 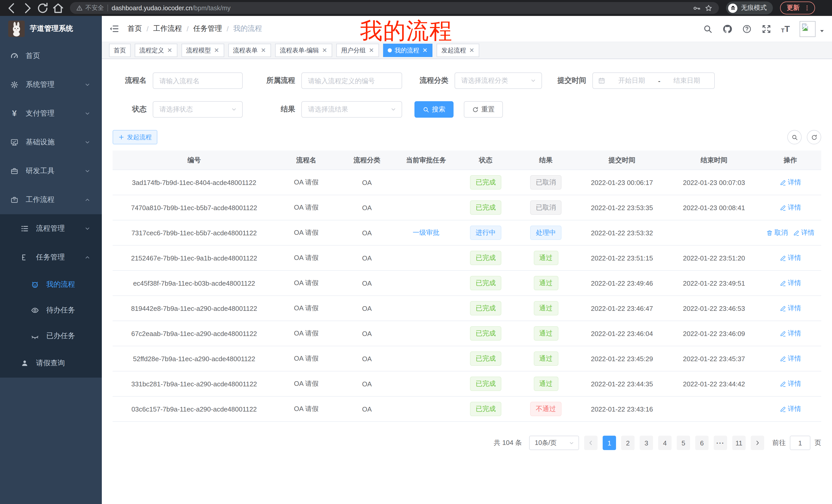 What do you see at coordinates (486, 359) in the screenshot?
I see `status-badge: 已完成` at bounding box center [486, 359].